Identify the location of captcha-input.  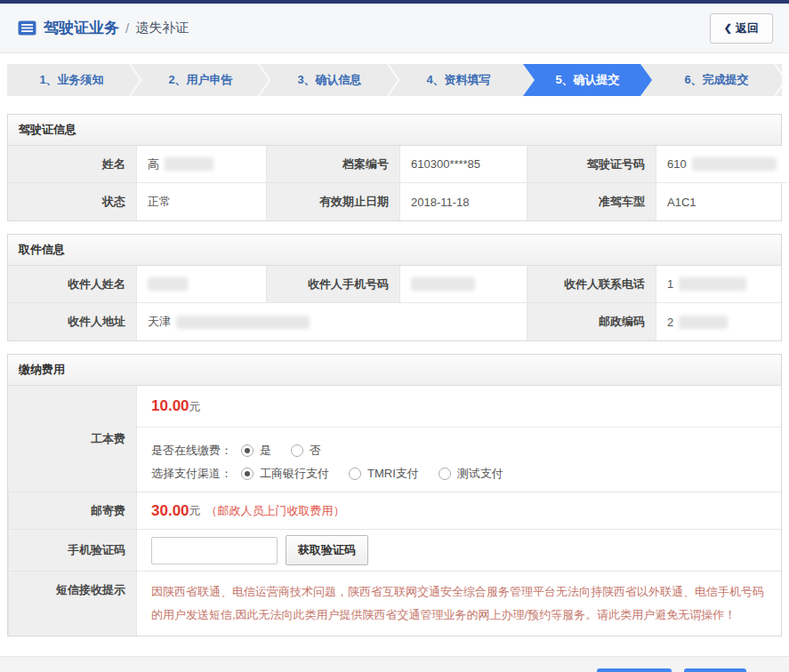
(214, 551).